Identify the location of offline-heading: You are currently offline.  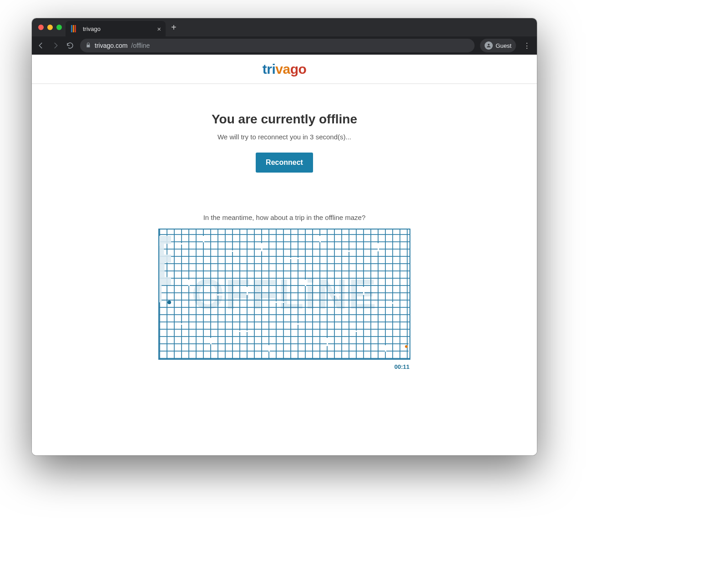
(284, 119).